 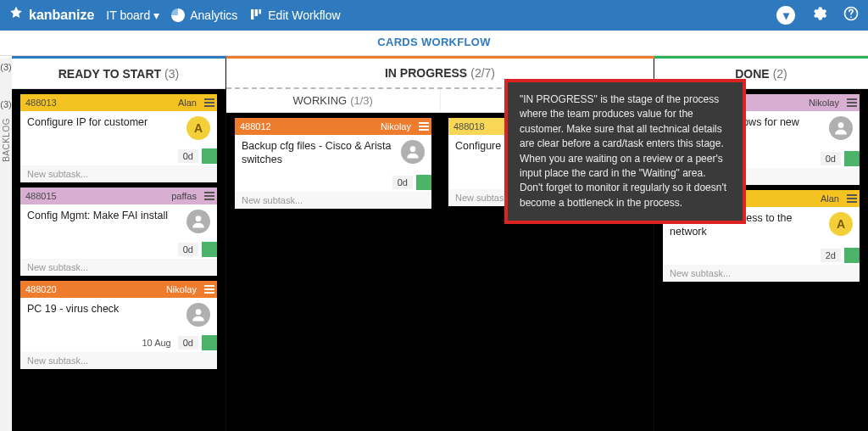 I want to click on card-id: 488012, so click(x=305, y=126).